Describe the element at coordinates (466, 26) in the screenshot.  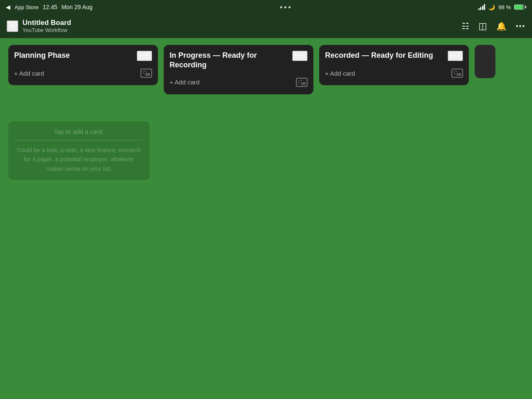
I see `filter-icon: ☷` at that location.